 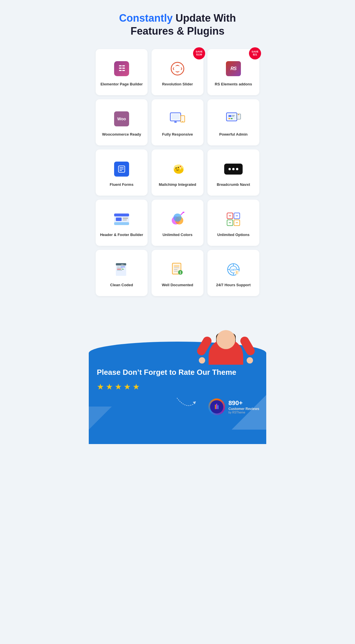 I want to click on star-2: ★, so click(x=109, y=387).